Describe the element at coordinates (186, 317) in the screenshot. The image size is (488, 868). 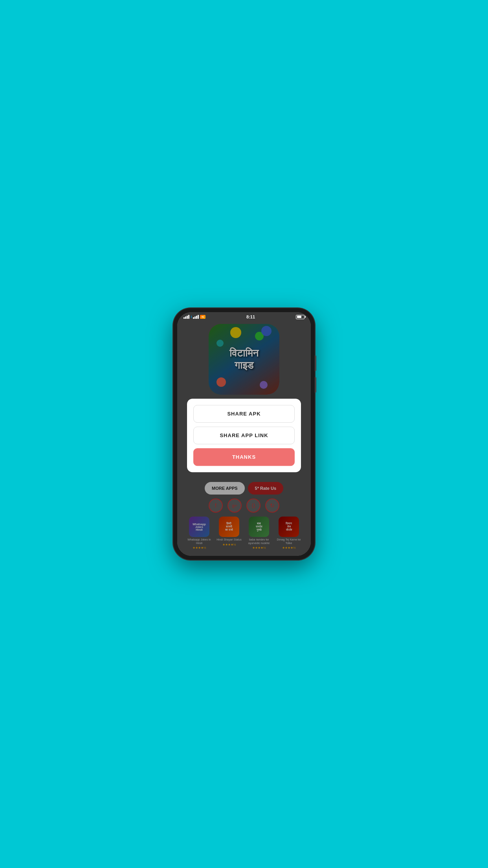
I see `signal-bars` at that location.